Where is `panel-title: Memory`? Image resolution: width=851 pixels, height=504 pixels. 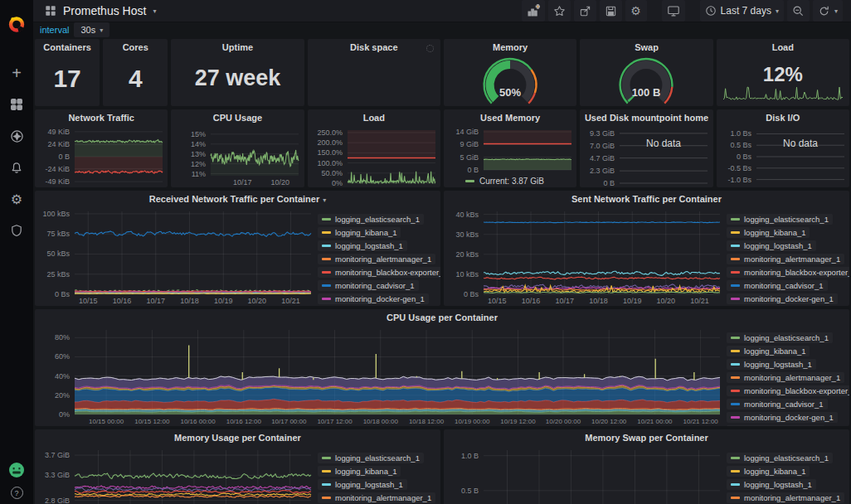
panel-title: Memory is located at coordinates (510, 47).